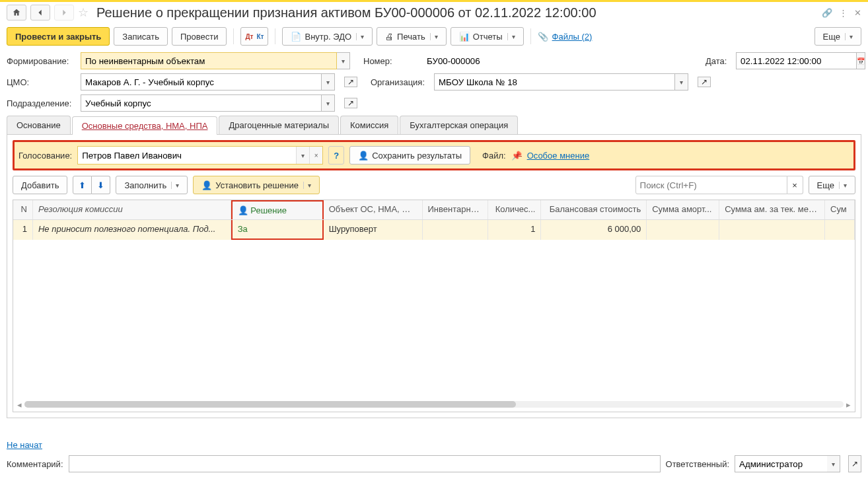  Describe the element at coordinates (328, 103) in the screenshot. I see `dept-dropdown-icon: ▾` at that location.